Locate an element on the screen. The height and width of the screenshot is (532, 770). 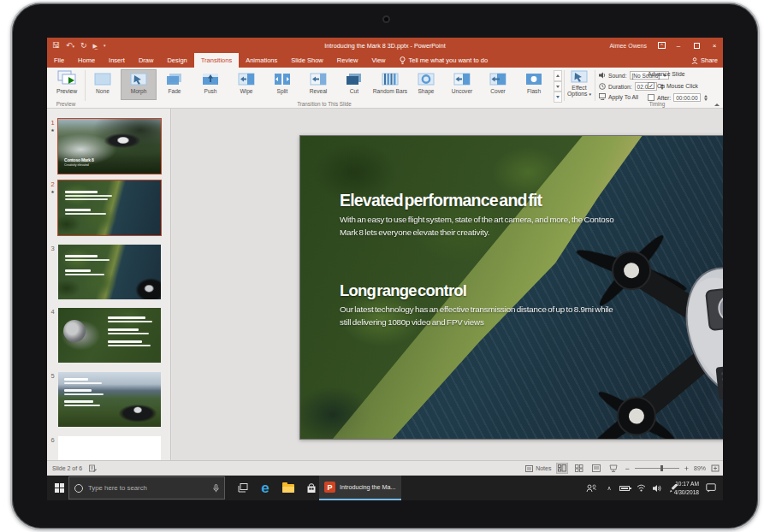
transition-wipe: Wipe is located at coordinates (246, 85).